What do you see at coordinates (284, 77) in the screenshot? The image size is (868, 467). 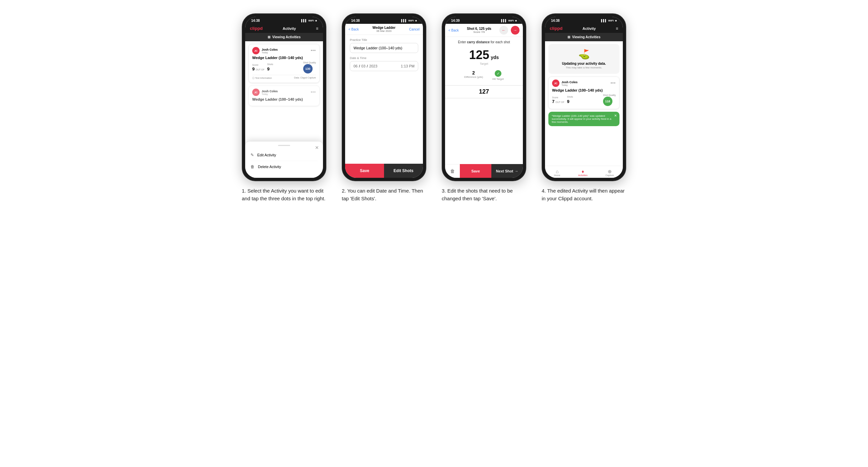 I see `info-row-1: ⓘ Test Information Data: Clippd Capture` at bounding box center [284, 77].